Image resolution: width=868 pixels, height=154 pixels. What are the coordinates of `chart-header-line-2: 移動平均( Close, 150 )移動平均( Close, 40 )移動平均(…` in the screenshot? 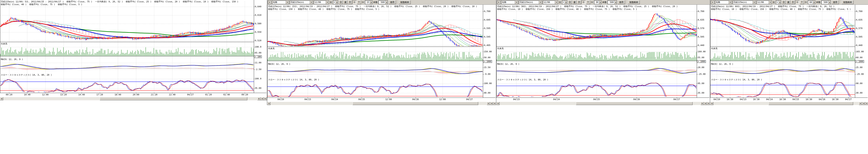 It's located at (324, 9).